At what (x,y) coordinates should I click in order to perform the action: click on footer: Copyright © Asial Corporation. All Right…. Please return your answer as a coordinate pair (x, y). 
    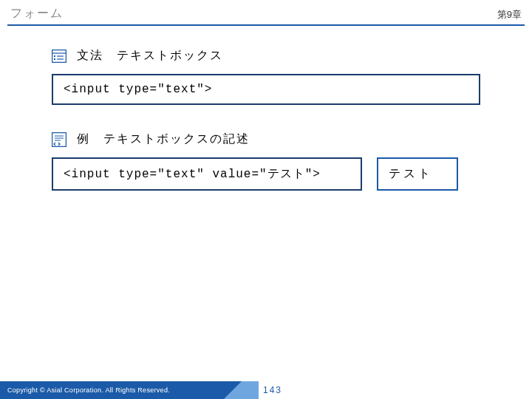
    Looking at the image, I should click on (266, 390).